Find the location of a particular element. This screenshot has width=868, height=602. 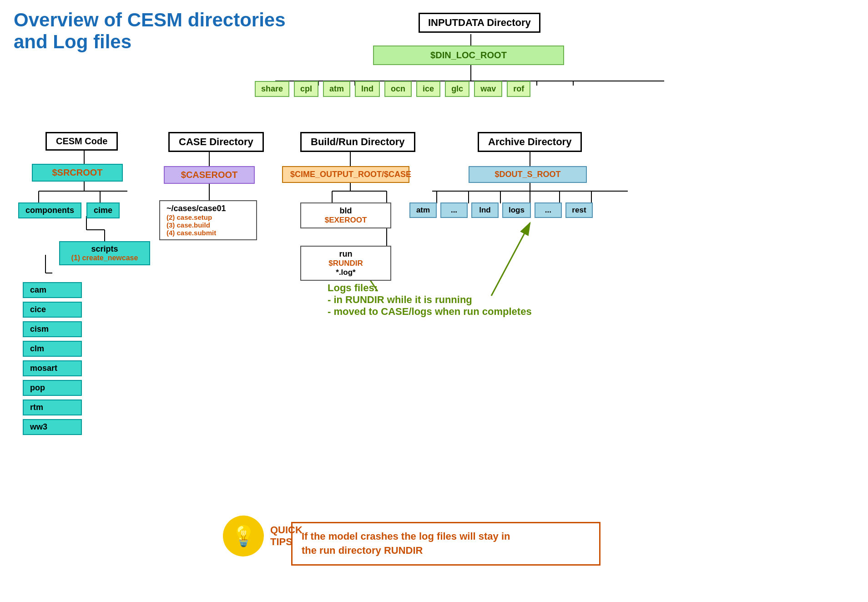

scripts-label: scripts is located at coordinates (105, 249).